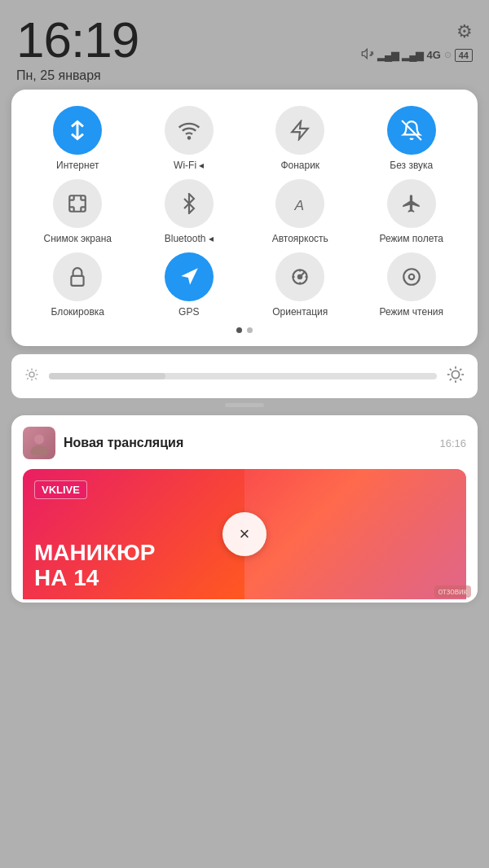 This screenshot has width=489, height=868. Describe the element at coordinates (244, 376) in the screenshot. I see `brightness-bar` at that location.